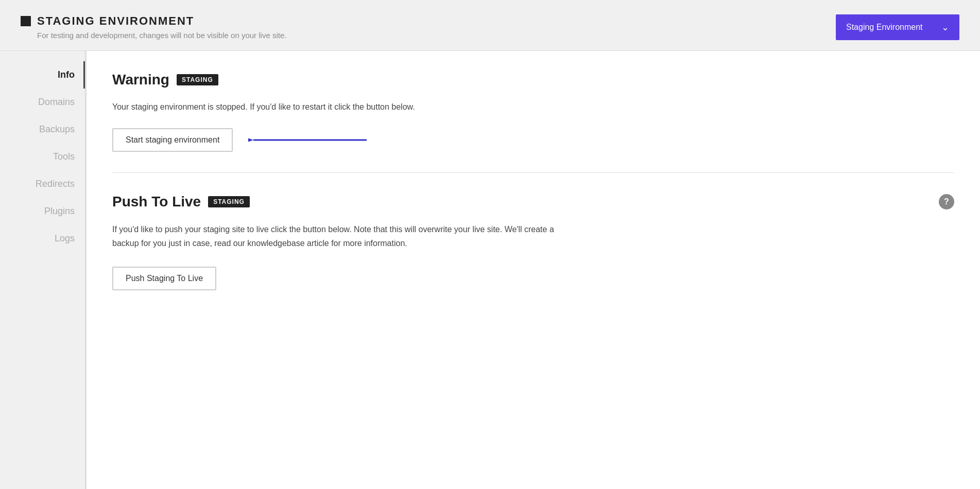 The width and height of the screenshot is (980, 489). I want to click on chevron-down-icon: ⌄, so click(945, 27).